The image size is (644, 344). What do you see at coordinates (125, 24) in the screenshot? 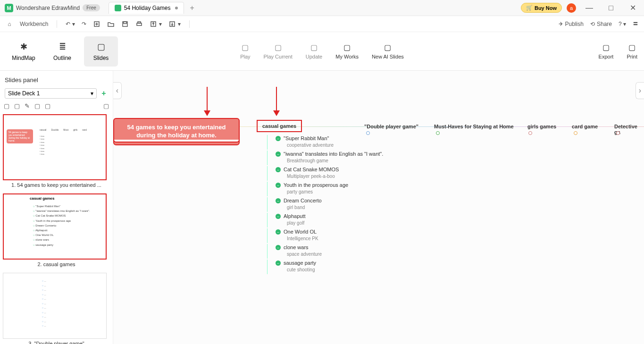
I see `save-icon` at bounding box center [125, 24].